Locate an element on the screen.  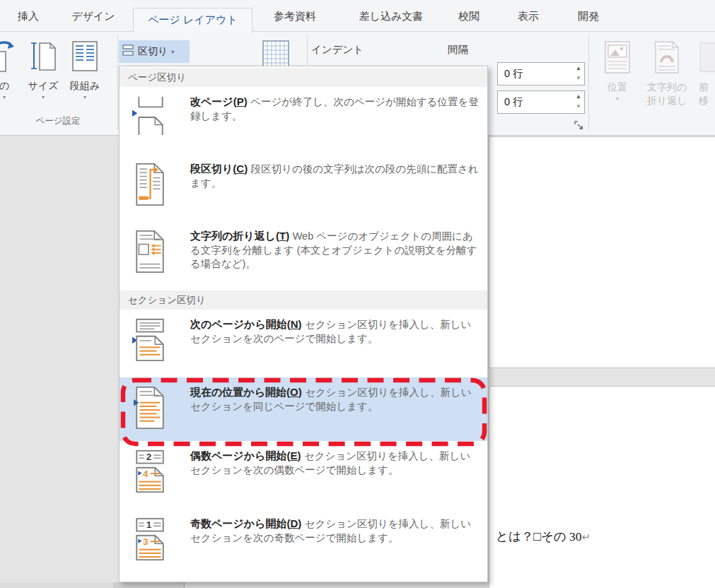
orientation-button-partial: の ▾ is located at coordinates (11, 71).